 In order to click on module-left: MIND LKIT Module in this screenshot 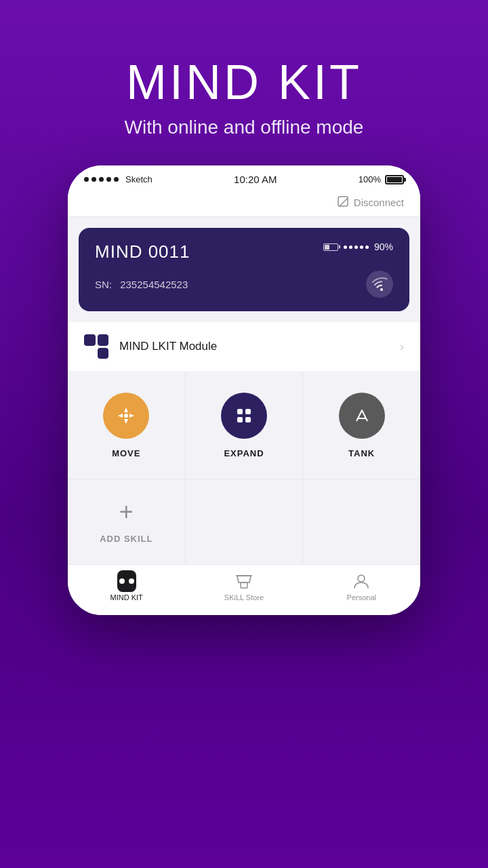, I will do `click(150, 347)`.